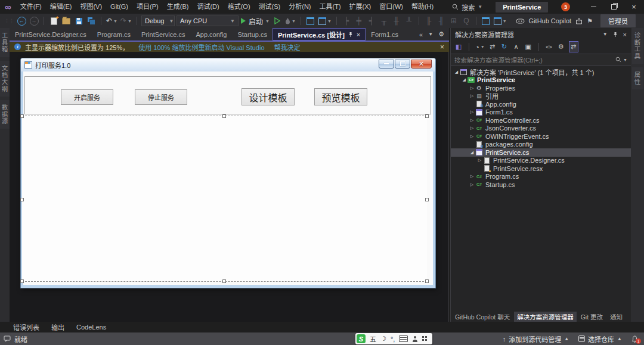  I want to click on tree-item: PrintService.cs, so click(541, 153).